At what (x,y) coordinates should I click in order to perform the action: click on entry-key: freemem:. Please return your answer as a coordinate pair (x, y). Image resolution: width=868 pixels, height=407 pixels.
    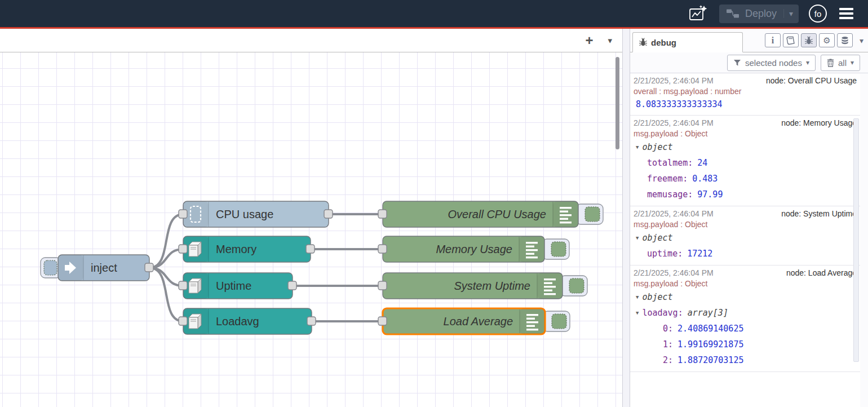
    Looking at the image, I should click on (667, 179).